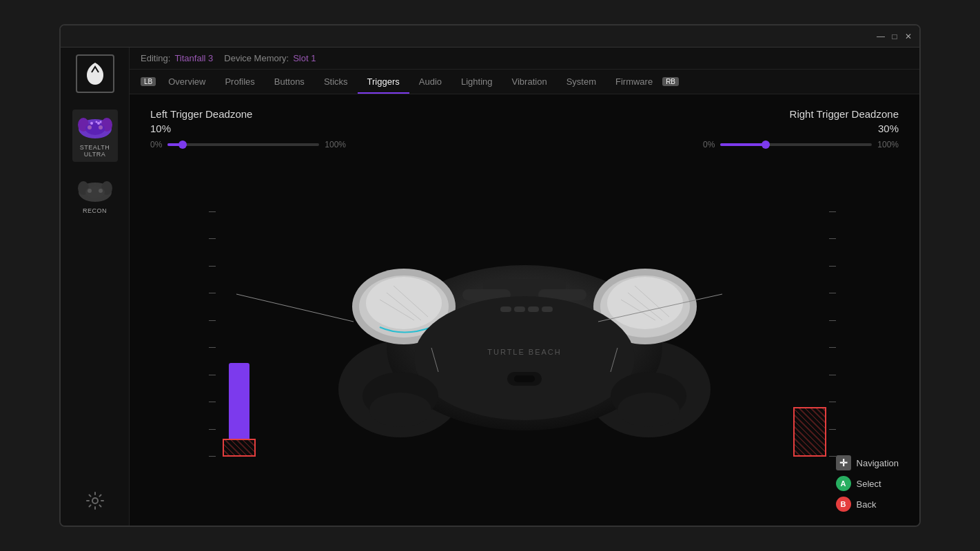  I want to click on select-hint-text: Select, so click(869, 484).